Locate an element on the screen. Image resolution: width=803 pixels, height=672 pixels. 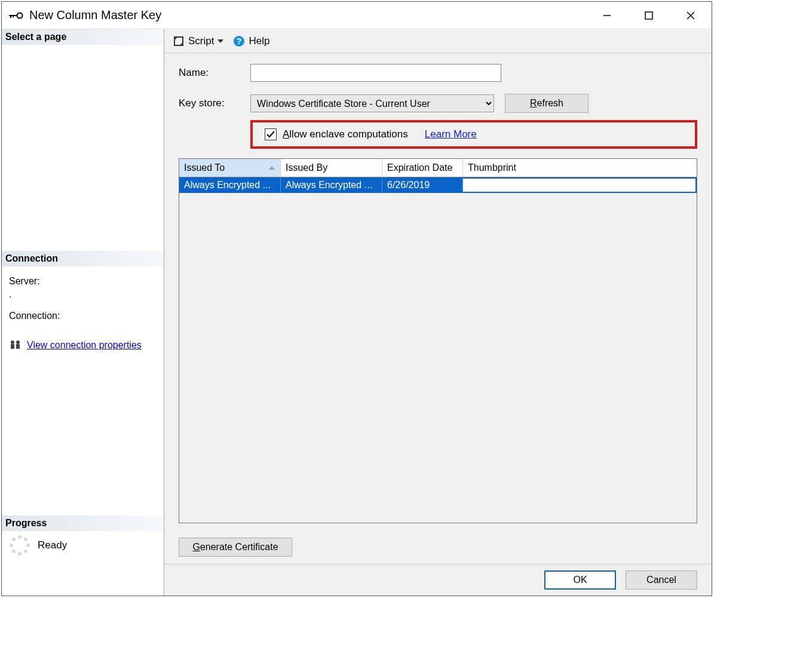
cell-issued-to: Always Encrypted ... is located at coordinates (230, 185).